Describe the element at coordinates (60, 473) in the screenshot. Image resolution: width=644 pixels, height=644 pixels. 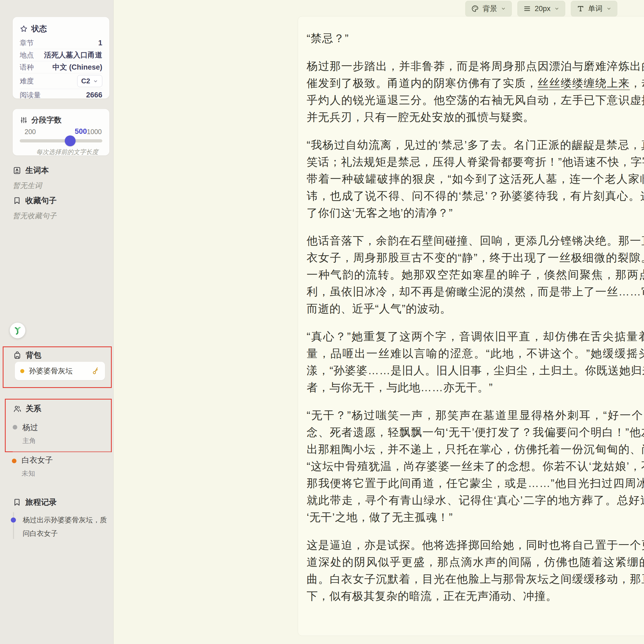
I see `relation-role: 未知` at that location.